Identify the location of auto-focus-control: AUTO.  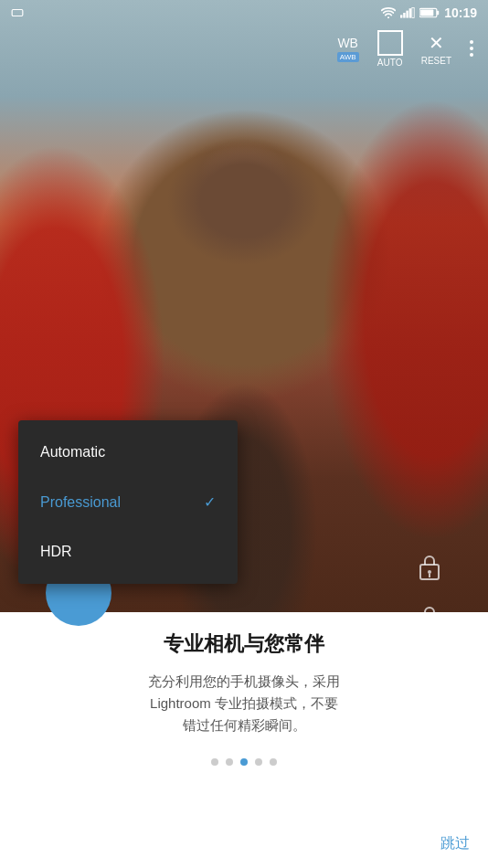
(390, 49).